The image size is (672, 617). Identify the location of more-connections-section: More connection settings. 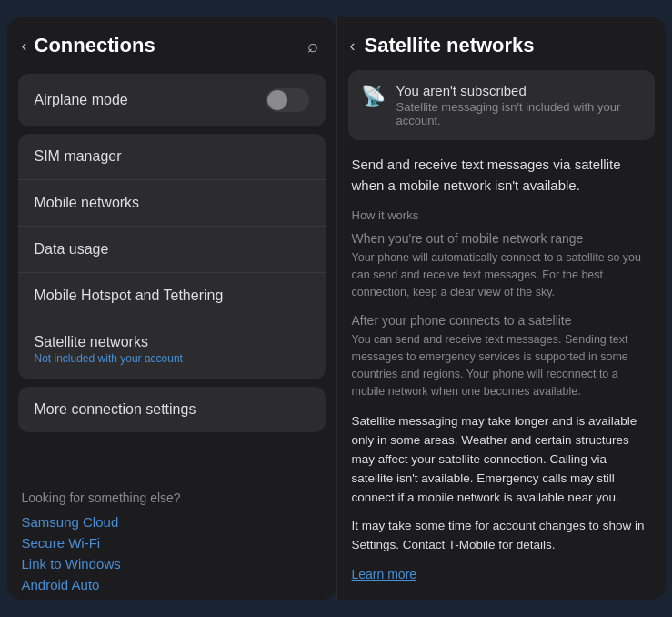
(172, 410).